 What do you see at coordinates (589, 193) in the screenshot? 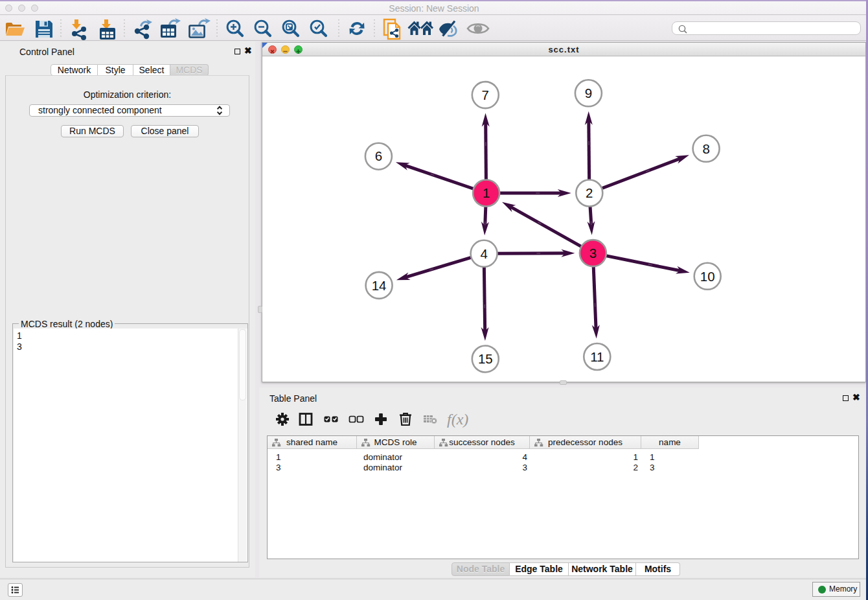
I see `svg-text: 2` at bounding box center [589, 193].